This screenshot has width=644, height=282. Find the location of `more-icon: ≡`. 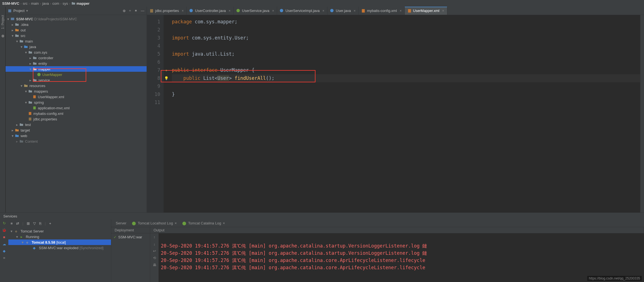

more-icon: ≡ is located at coordinates (4, 258).